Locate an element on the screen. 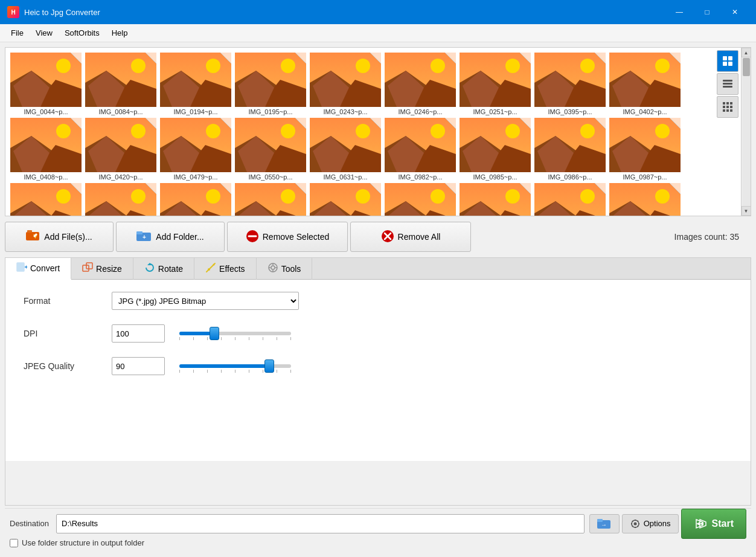  destination-input is located at coordinates (320, 524).